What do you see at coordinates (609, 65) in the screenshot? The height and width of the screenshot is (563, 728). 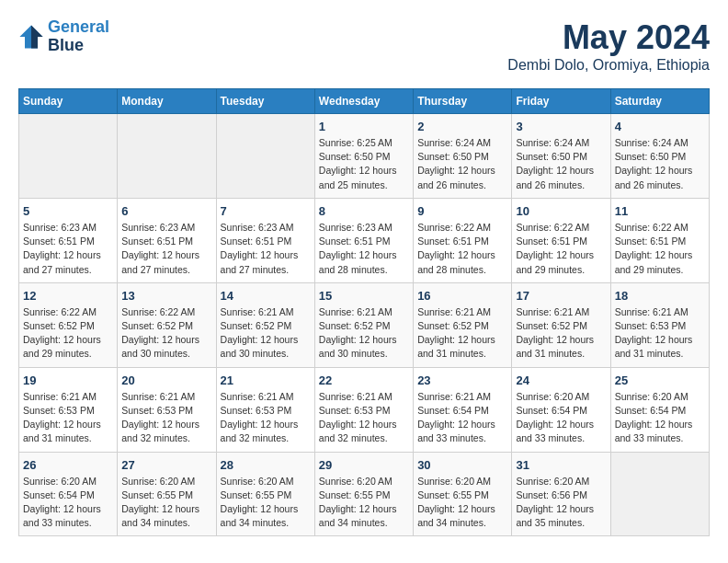 I see `location: Dembi Dolo, Oromiya, Ethiopia` at bounding box center [609, 65].